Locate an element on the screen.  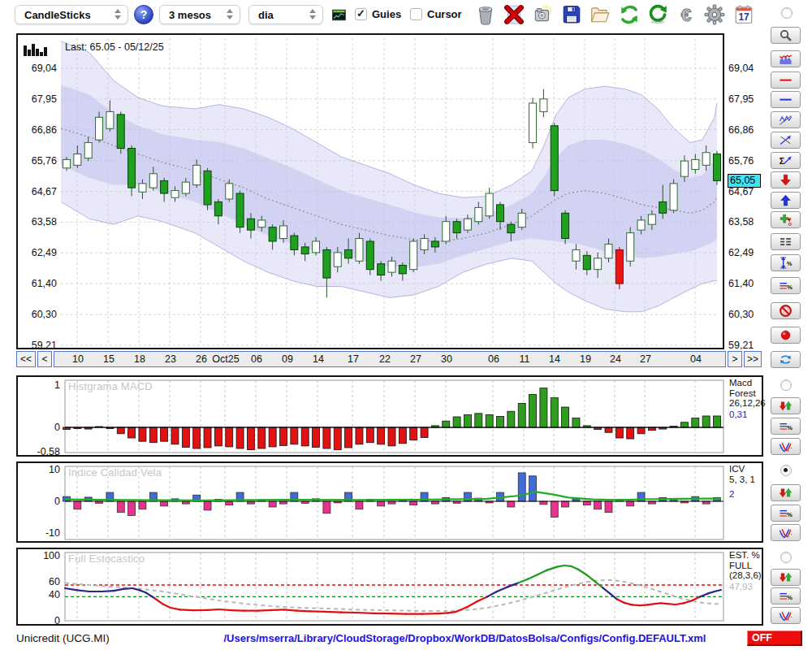
open-folder-icon is located at coordinates (600, 15).